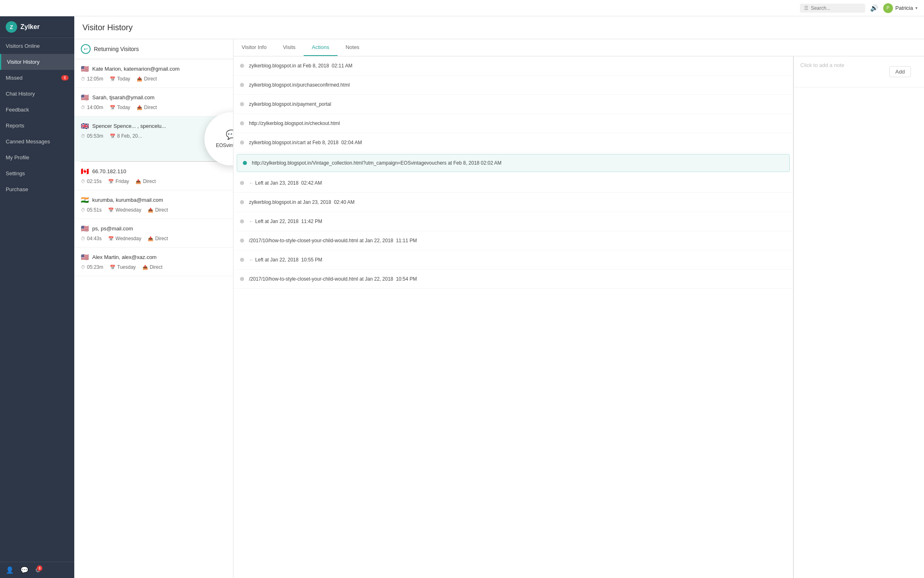  I want to click on topbar: ☰ 🔊 P Patricia ▾, so click(462, 8).